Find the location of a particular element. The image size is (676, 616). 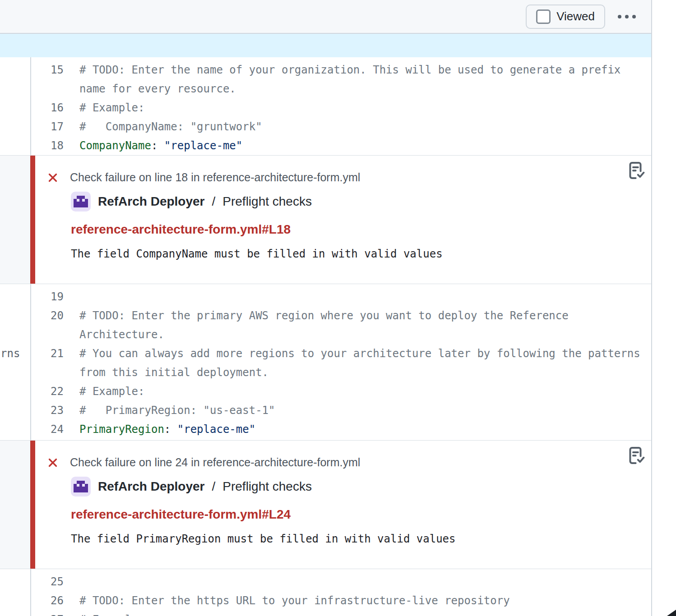

code-line: 27 # Example: is located at coordinates (341, 613).